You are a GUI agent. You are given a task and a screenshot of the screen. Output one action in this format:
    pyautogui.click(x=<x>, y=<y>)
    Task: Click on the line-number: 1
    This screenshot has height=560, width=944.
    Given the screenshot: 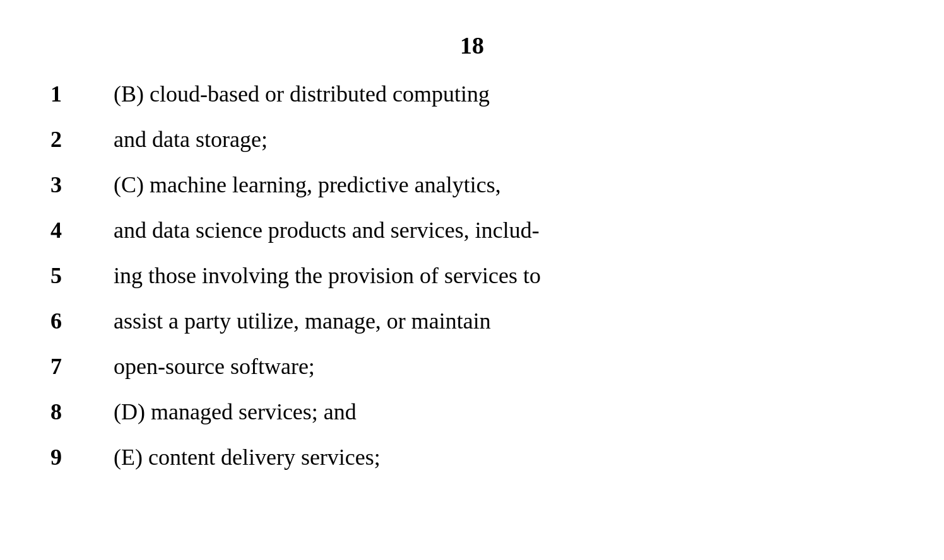 What is the action you would take?
    pyautogui.click(x=76, y=94)
    